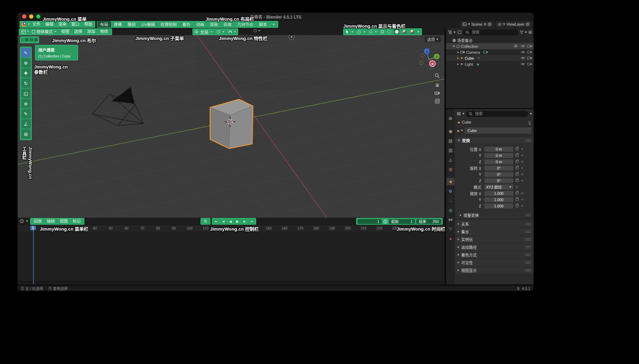 The image size is (639, 364). Describe the element at coordinates (104, 32) in the screenshot. I see `viewport-menu-item: 物体` at that location.